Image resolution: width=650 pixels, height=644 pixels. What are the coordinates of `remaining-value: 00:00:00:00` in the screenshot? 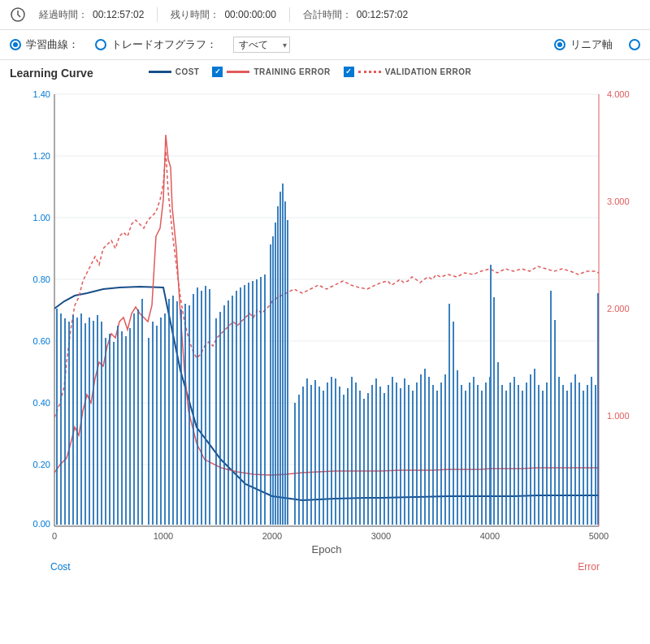 It's located at (250, 15).